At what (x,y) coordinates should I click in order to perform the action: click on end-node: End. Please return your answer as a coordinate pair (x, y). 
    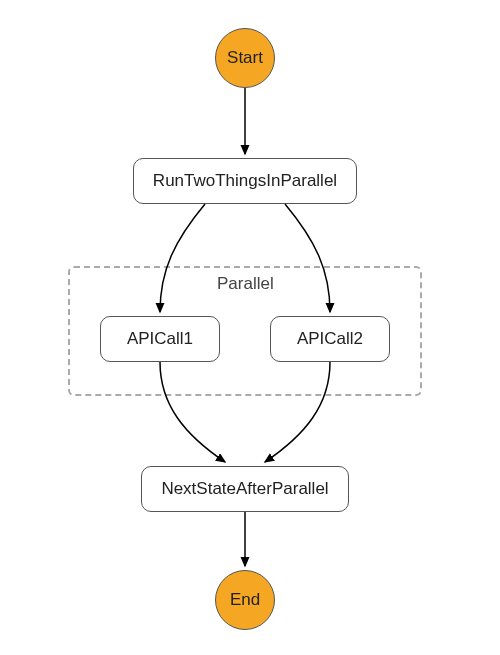
    Looking at the image, I should click on (245, 600).